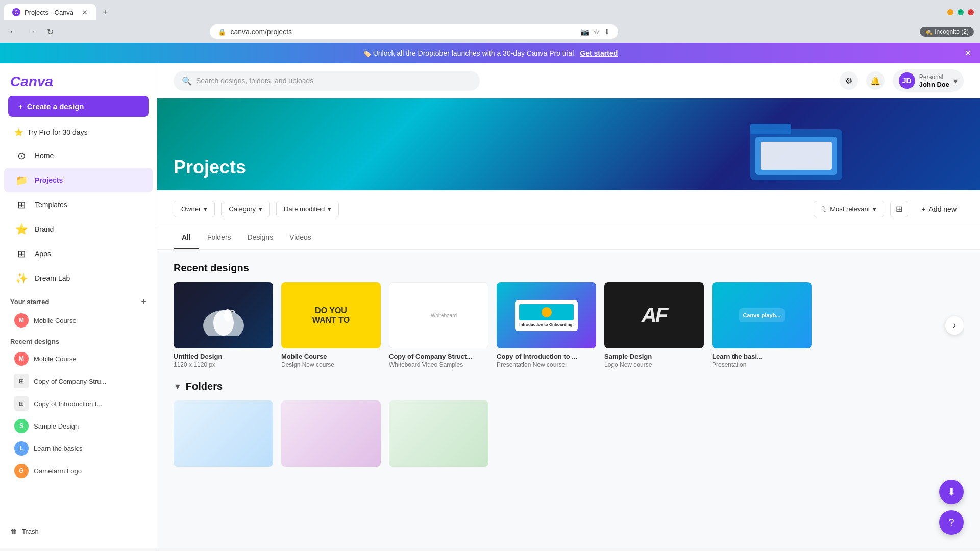 This screenshot has width=980, height=551. What do you see at coordinates (951, 522) in the screenshot?
I see `help-fab-icon: ?` at bounding box center [951, 522].